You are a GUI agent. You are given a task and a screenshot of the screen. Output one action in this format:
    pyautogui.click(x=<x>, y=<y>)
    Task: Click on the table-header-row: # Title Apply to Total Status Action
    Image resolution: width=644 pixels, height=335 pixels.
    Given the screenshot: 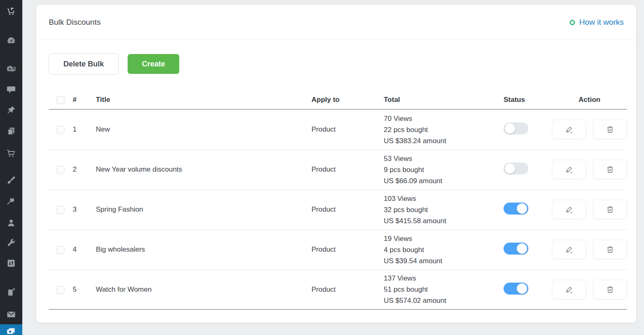 What is the action you would take?
    pyautogui.click(x=338, y=100)
    